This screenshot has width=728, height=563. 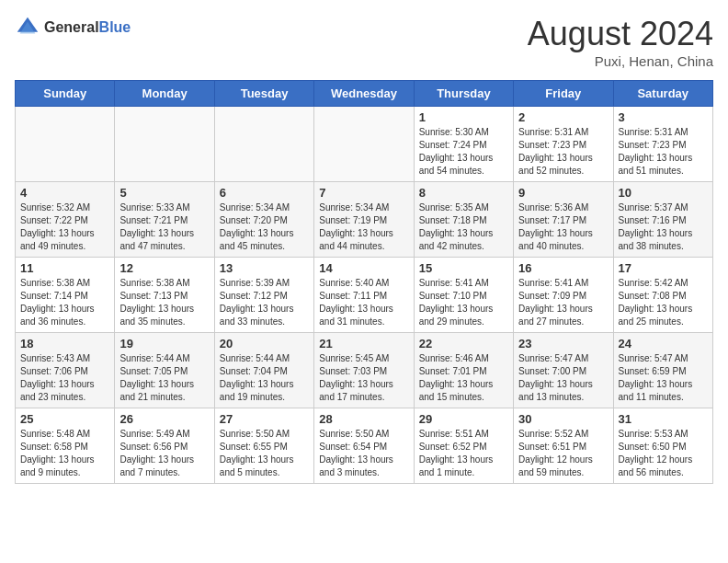 What do you see at coordinates (64, 269) in the screenshot?
I see `day-number: 11` at bounding box center [64, 269].